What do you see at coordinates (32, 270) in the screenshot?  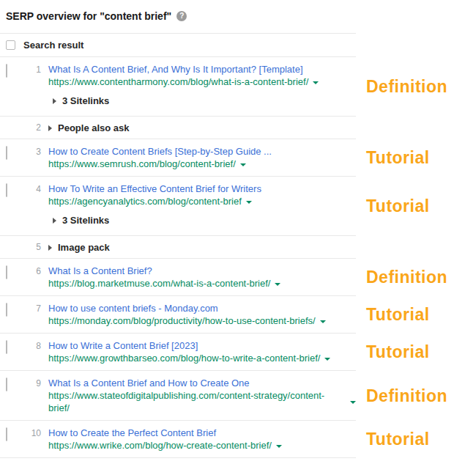 I see `row-number: 6` at bounding box center [32, 270].